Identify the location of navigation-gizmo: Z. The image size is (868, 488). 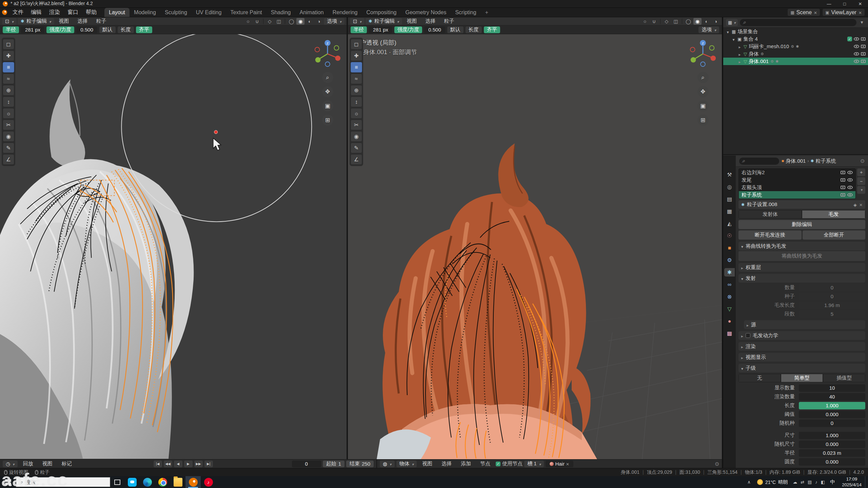
(703, 54).